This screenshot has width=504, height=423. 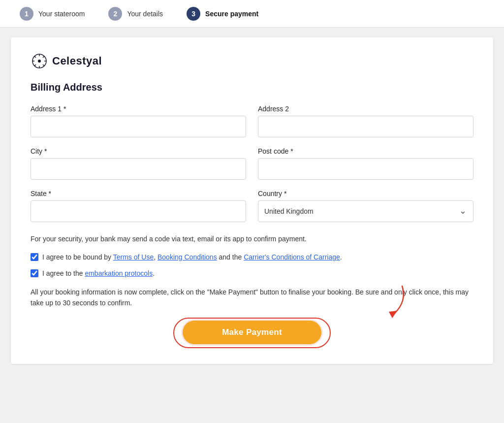 I want to click on city-postcode-row: City * Post code *, so click(x=252, y=163).